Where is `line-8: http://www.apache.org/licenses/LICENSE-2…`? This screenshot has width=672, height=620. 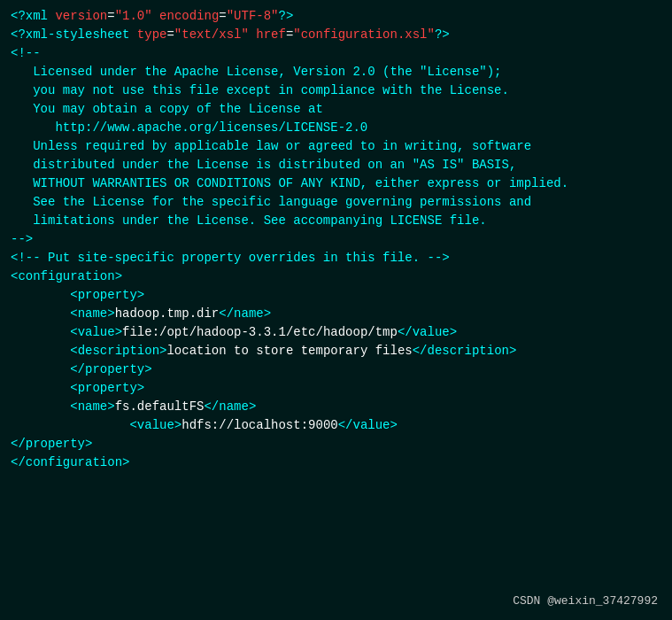 line-8: http://www.apache.org/licenses/LICENSE-2… is located at coordinates (336, 128).